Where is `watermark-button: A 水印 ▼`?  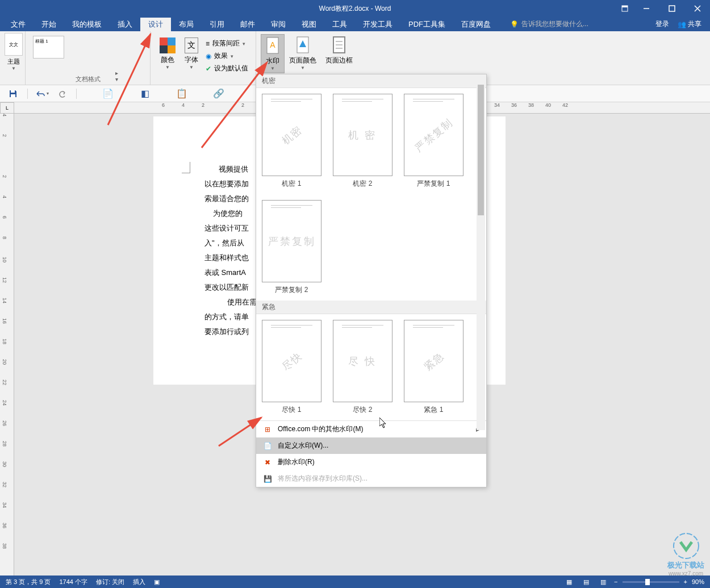
watermark-button: A 水印 ▼ is located at coordinates (273, 53).